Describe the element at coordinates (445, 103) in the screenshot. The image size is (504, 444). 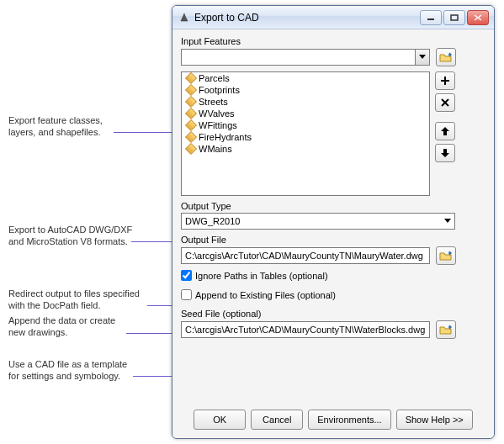
I see `remove-button` at that location.